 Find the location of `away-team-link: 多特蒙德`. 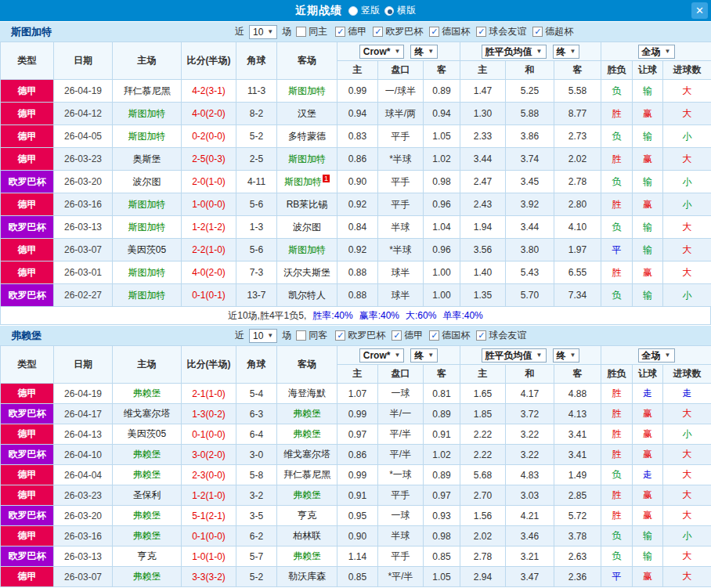

away-team-link: 多特蒙德 is located at coordinates (307, 136).